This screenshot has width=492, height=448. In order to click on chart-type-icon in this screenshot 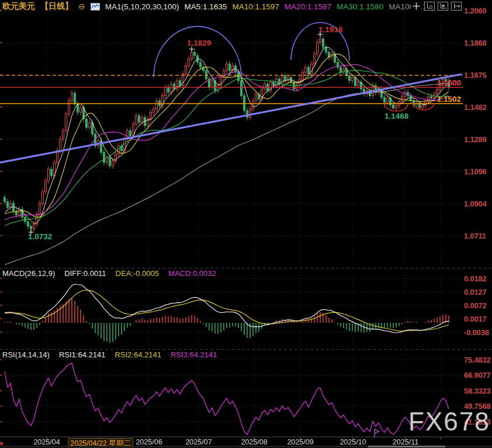, I will do `click(95, 7)`.